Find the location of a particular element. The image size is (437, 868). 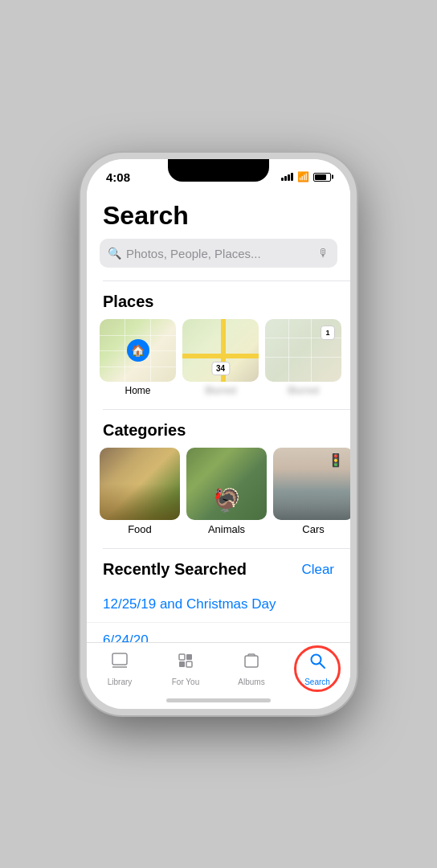

signal-icon is located at coordinates (288, 177).